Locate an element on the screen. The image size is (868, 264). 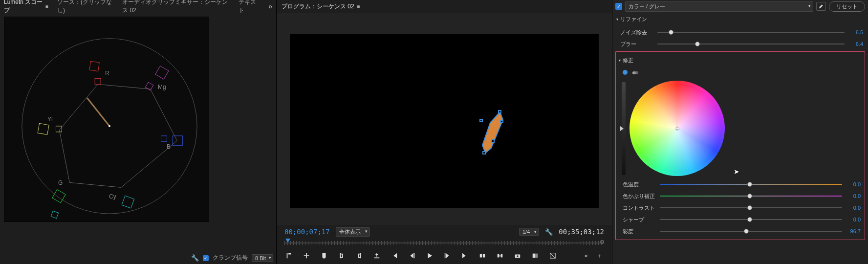
scope-label-g: G is located at coordinates (61, 183).